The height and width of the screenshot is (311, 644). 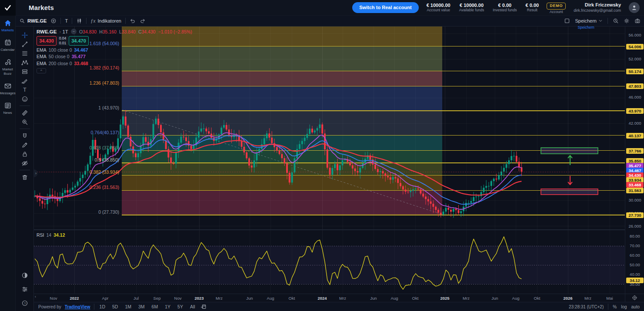 I want to click on sidebar-item-calendar: Calendar, so click(x=8, y=45).